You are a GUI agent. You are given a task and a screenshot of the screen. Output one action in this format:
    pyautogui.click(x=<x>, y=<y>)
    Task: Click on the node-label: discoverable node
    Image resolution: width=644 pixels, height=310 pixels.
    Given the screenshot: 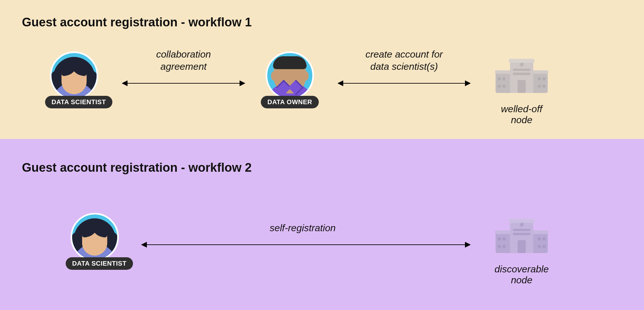 What is the action you would take?
    pyautogui.click(x=522, y=275)
    